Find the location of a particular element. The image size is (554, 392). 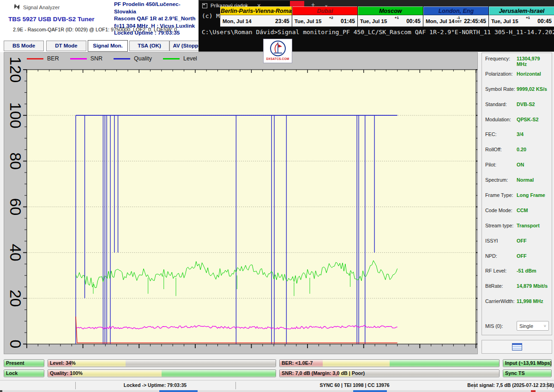

ber-bar: BER: <1.0E-7 is located at coordinates (390, 363).